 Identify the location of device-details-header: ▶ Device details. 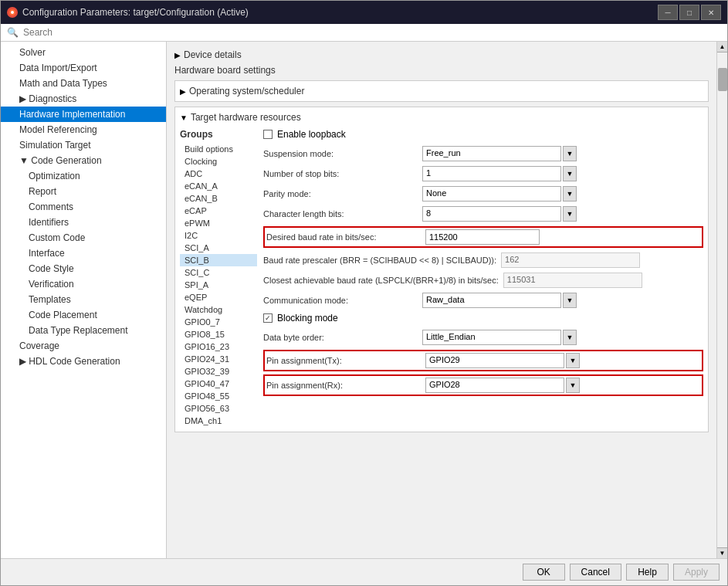
(442, 55).